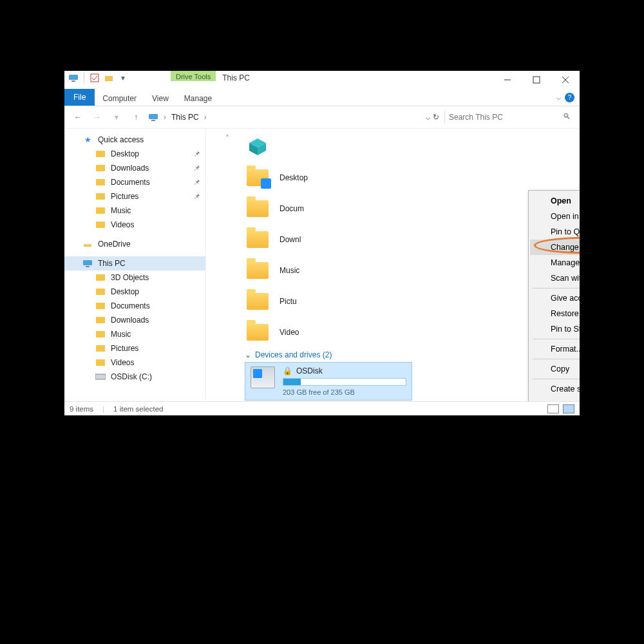 This screenshot has height=644, width=644. Describe the element at coordinates (555, 216) in the screenshot. I see `menu-item-open-in-new-window: Open in new window` at that location.